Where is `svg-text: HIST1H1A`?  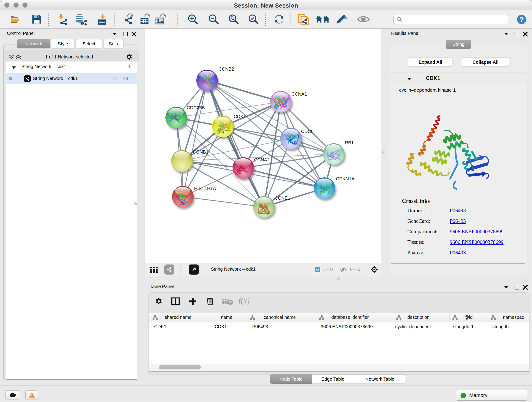 svg-text: HIST1H1A is located at coordinates (205, 189).